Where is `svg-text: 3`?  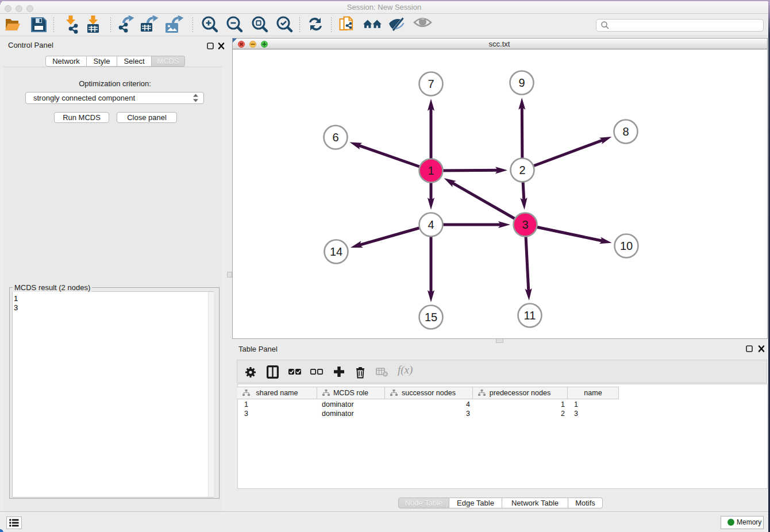
svg-text: 3 is located at coordinates (525, 225).